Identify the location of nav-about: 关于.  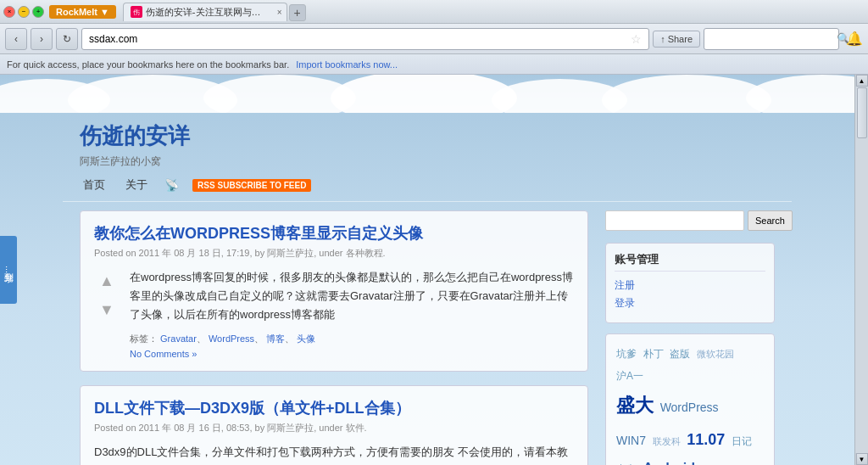
(136, 185).